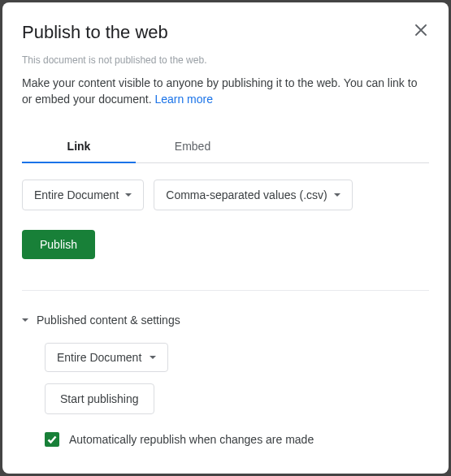 The width and height of the screenshot is (451, 476). Describe the element at coordinates (226, 195) in the screenshot. I see `selector-row: Entire Document Comma-separated values (…` at that location.